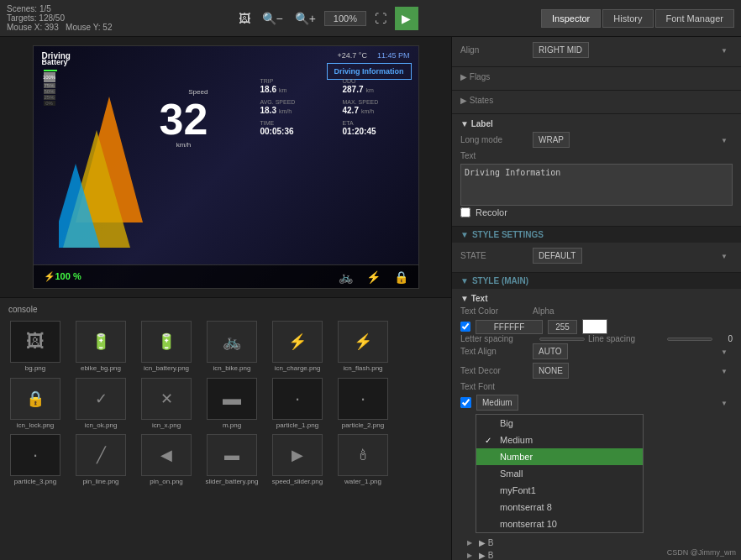 The height and width of the screenshot is (560, 741). What do you see at coordinates (595, 327) in the screenshot?
I see `color-swatch` at bounding box center [595, 327].